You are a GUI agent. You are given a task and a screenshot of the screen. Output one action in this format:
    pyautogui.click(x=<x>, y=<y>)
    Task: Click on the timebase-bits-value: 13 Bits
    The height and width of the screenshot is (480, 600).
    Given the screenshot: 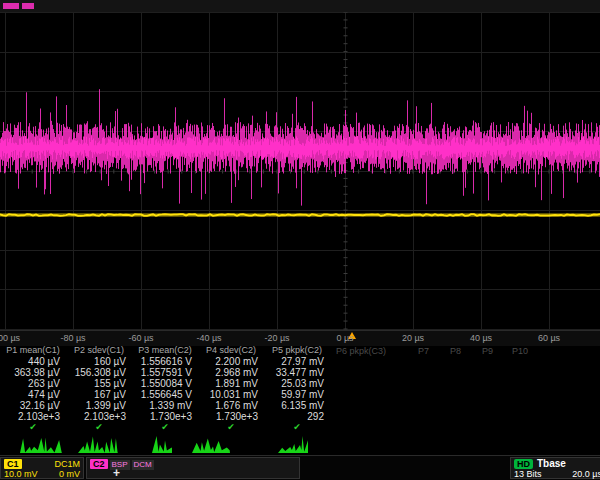 What is the action you would take?
    pyautogui.click(x=528, y=474)
    